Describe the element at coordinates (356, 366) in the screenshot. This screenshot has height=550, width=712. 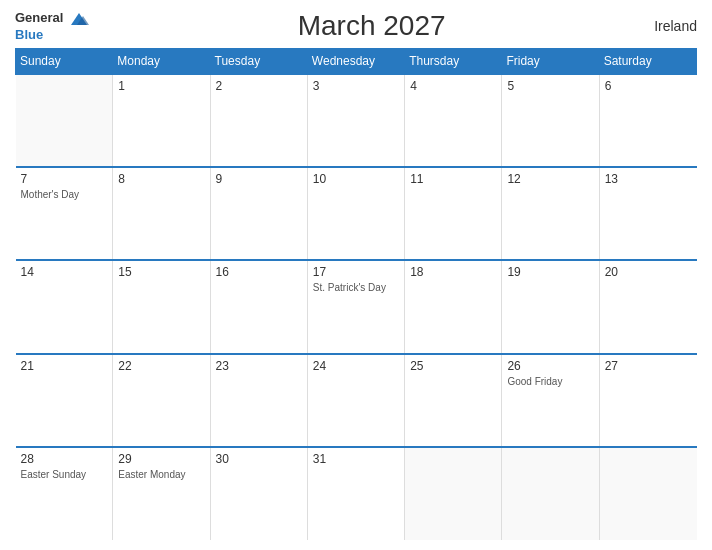
I see `day-number: 24` at that location.